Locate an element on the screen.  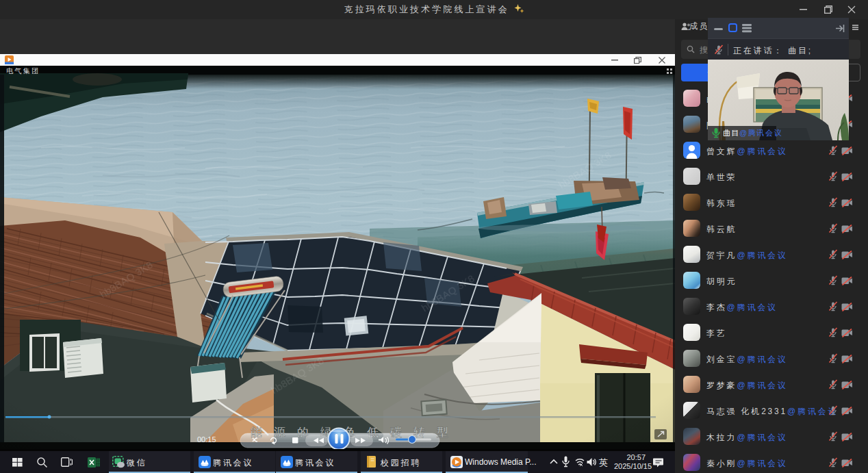
svg-text: 电气集团 is located at coordinates (23, 71).